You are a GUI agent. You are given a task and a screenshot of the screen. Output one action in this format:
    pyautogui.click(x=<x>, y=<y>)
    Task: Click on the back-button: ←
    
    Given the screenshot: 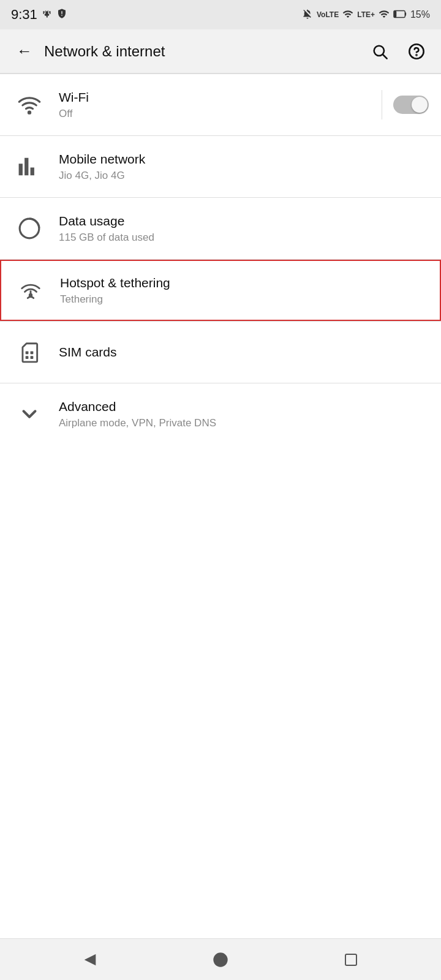 What is the action you would take?
    pyautogui.click(x=24, y=51)
    